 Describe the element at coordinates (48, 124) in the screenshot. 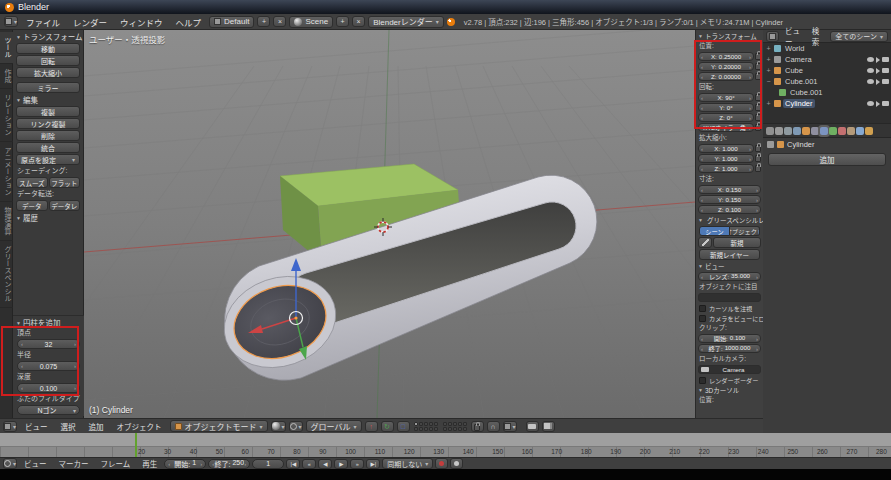

I see `linked-duplicate-button: リンク複製` at that location.